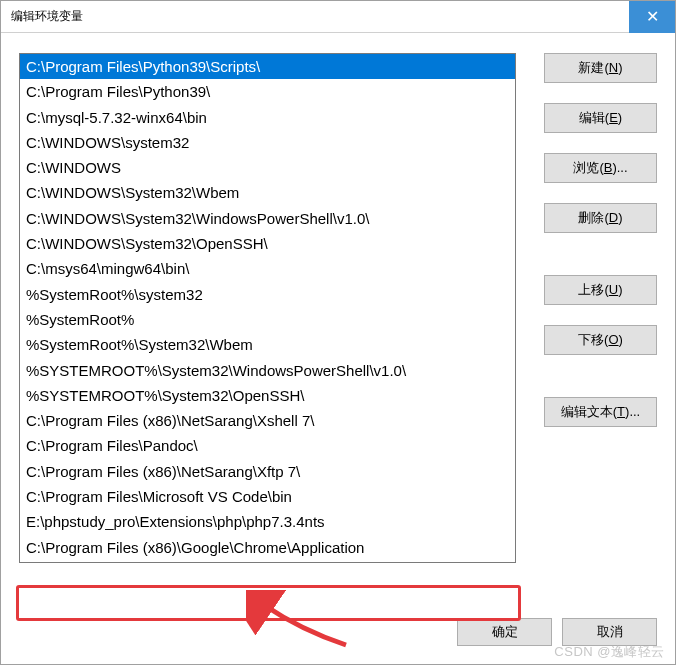 The image size is (676, 665). What do you see at coordinates (610, 652) in the screenshot?
I see `watermark: CSDN @逸峰轻云` at bounding box center [610, 652].